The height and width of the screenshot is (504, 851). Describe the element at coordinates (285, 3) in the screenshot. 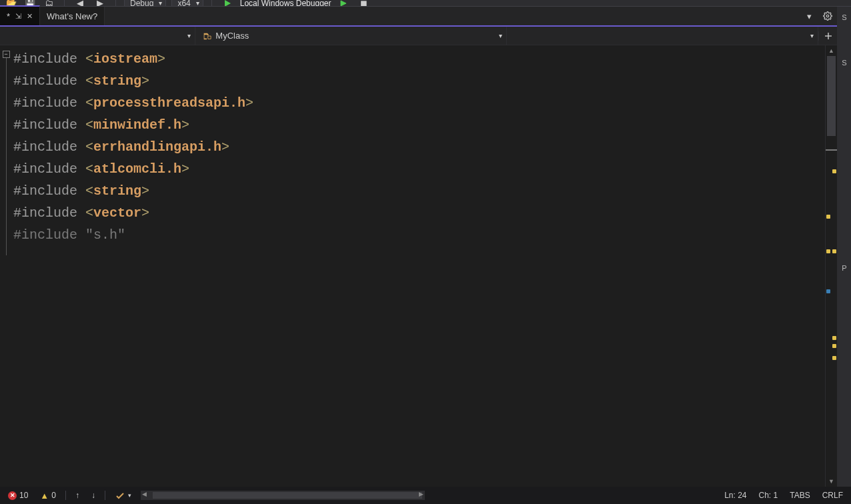

I see `debug-target-label: Local Windows Debugger` at that location.